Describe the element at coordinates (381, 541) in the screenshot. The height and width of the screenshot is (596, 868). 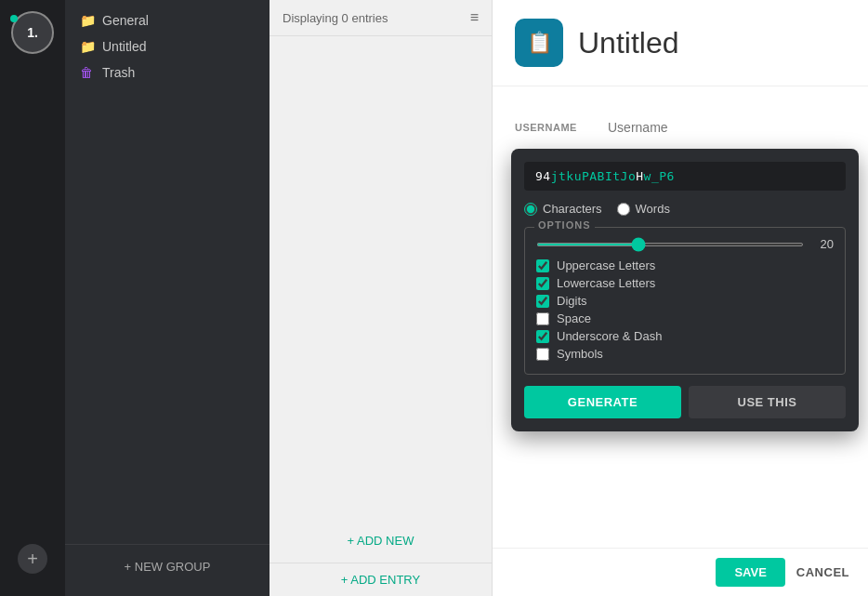
I see `add-new-button: + ADD NEW` at that location.